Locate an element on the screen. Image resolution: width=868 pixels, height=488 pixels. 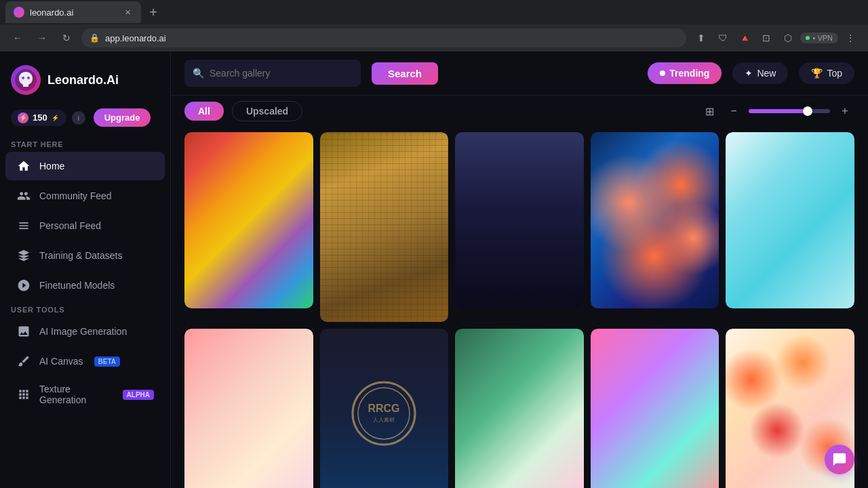
back-button: ← is located at coordinates (18, 38).